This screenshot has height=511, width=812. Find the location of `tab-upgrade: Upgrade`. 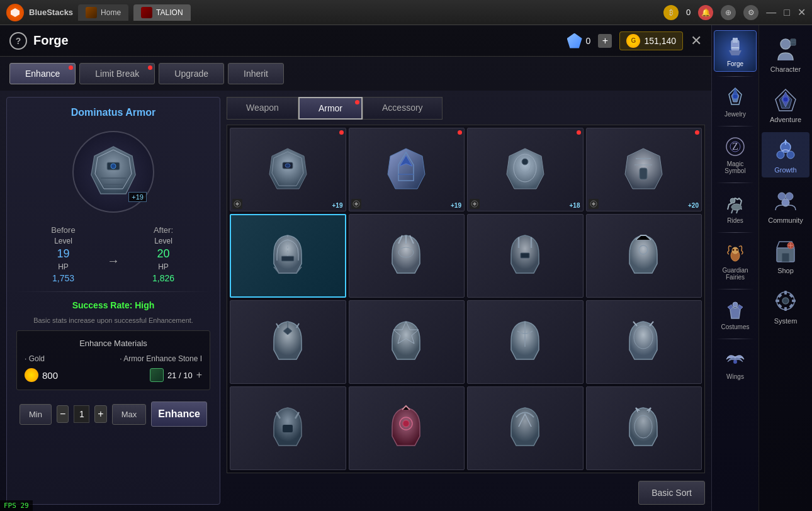

tab-upgrade: Upgrade is located at coordinates (191, 74).